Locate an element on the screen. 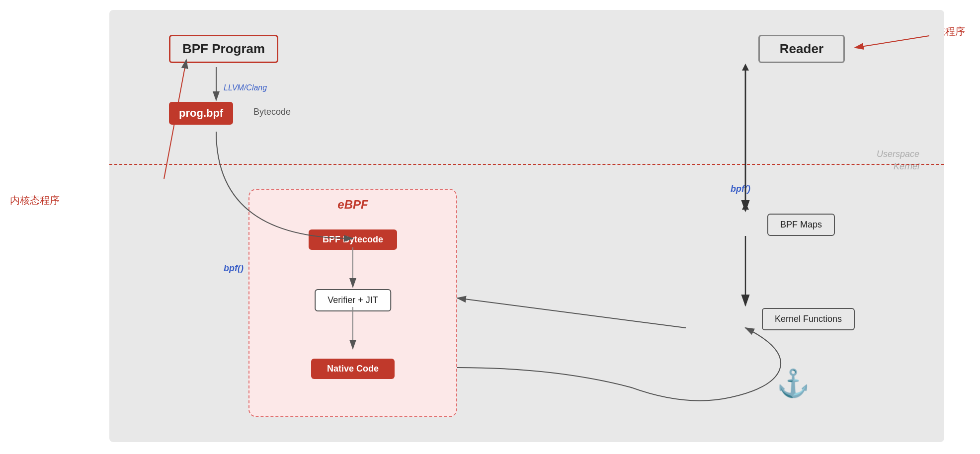  kernel-label: Kernel is located at coordinates (906, 167).